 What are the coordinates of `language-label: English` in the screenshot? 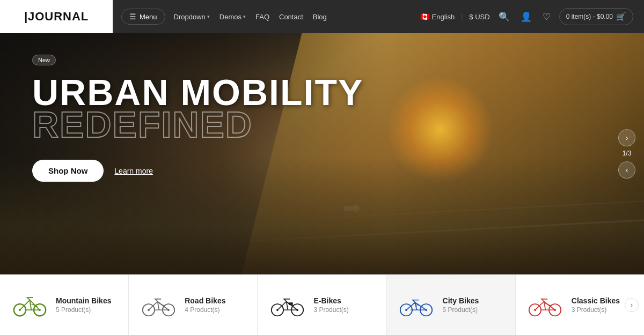 It's located at (443, 17).